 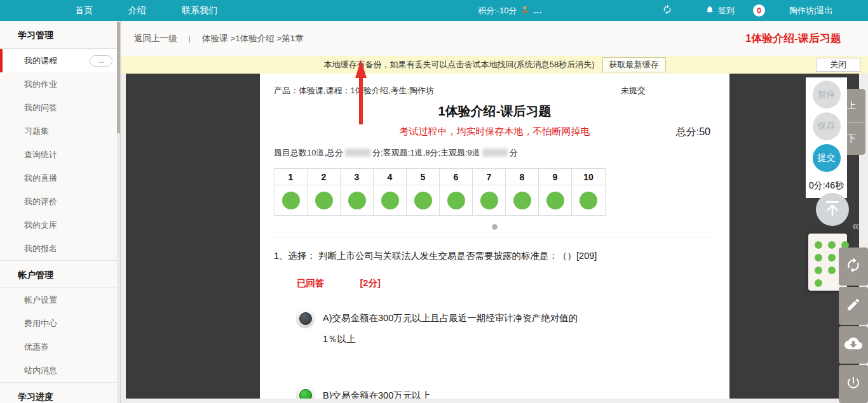 What do you see at coordinates (41, 61) in the screenshot?
I see `sidebar-item-label: 我的课程` at bounding box center [41, 61].